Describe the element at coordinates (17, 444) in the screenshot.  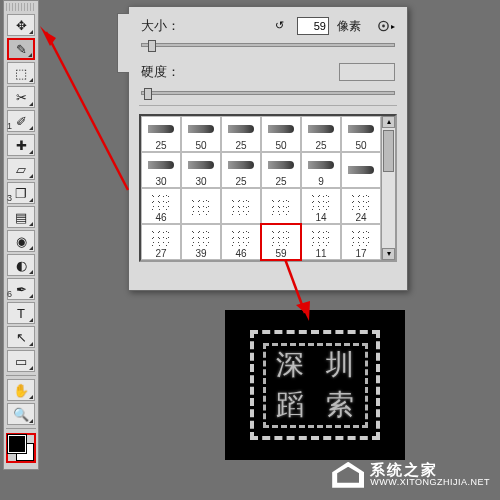
I see `foreground-color-swatch` at that location.